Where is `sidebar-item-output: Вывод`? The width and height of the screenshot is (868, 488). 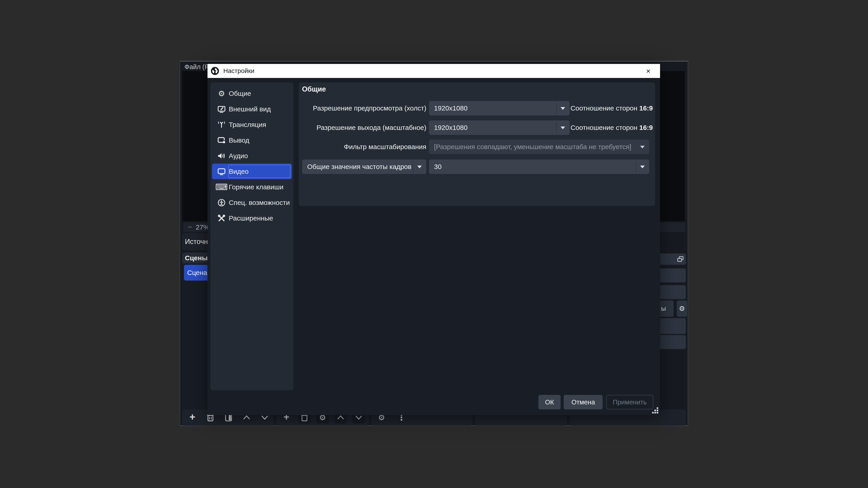
sidebar-item-output: Вывод is located at coordinates (252, 140).